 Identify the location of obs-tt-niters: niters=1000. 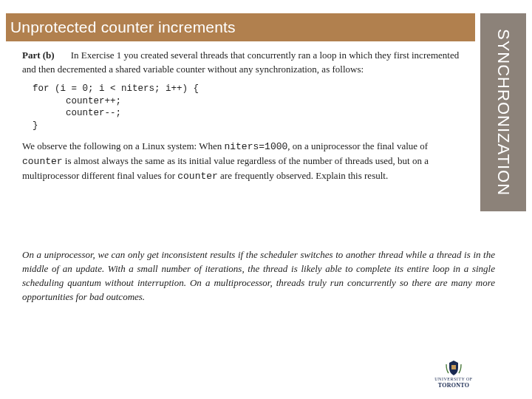
(256, 146).